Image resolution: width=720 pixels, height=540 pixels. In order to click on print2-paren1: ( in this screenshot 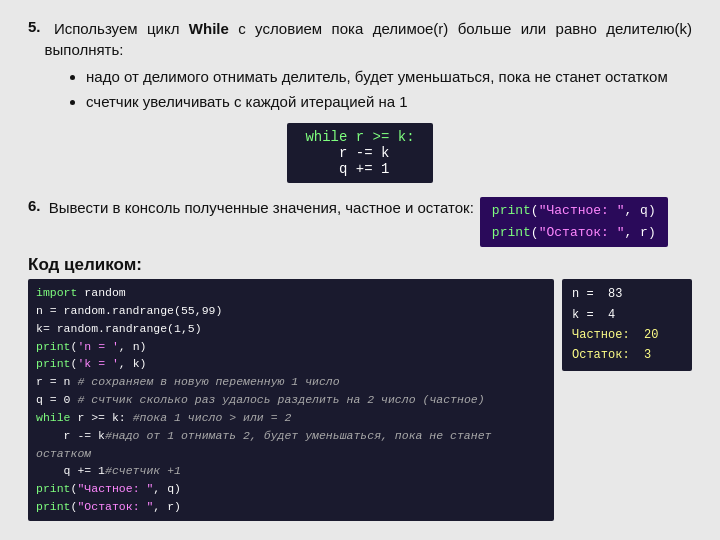, I will do `click(535, 232)`.